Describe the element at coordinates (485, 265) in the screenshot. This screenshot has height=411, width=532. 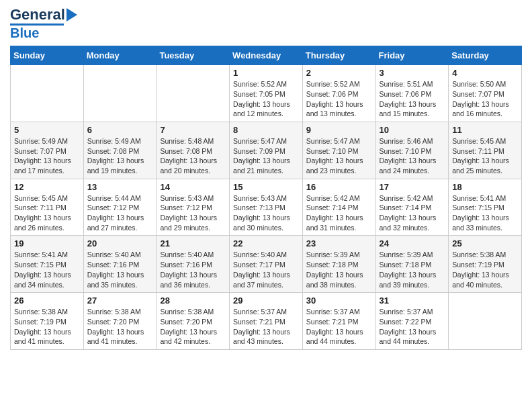
I see `calendar-cell: 25Sunrise: 5:38 AM Sunset: 7:19 PM Dayli…` at that location.